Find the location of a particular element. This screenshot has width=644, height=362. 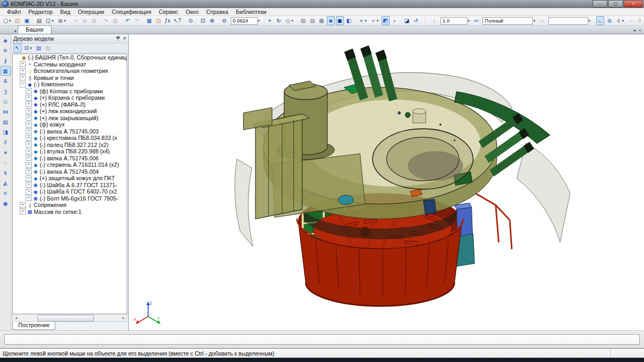

document-tab-bashnya: Башня is located at coordinates (34, 29).